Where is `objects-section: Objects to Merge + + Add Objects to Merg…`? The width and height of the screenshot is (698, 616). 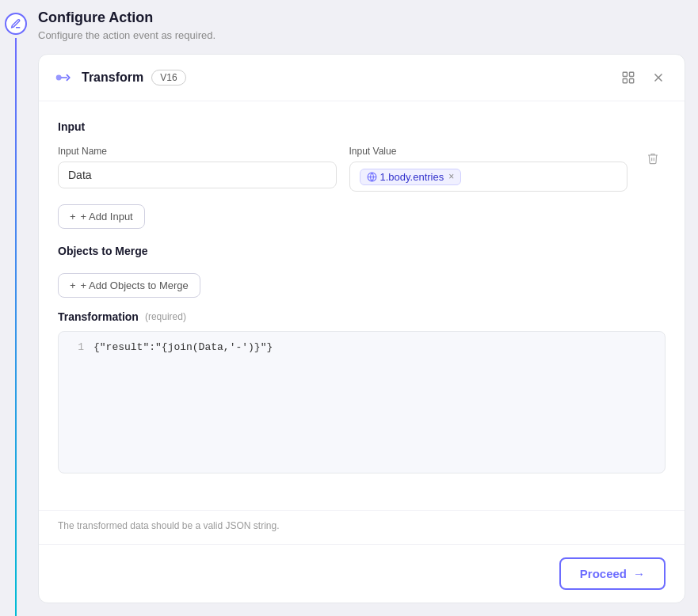
objects-section: Objects to Merge + + Add Objects to Merg… is located at coordinates (361, 271).